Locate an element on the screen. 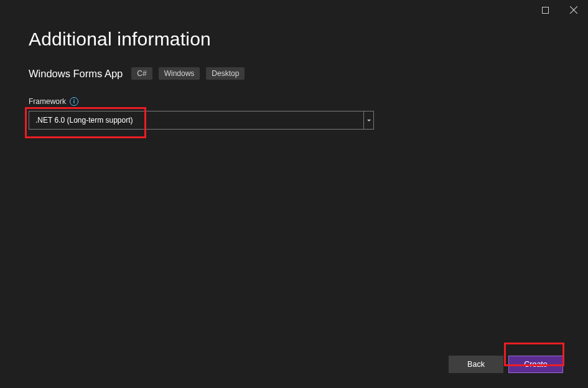 The image size is (588, 388). framework-select: .NET 6.0 (Long-term support) is located at coordinates (202, 120).